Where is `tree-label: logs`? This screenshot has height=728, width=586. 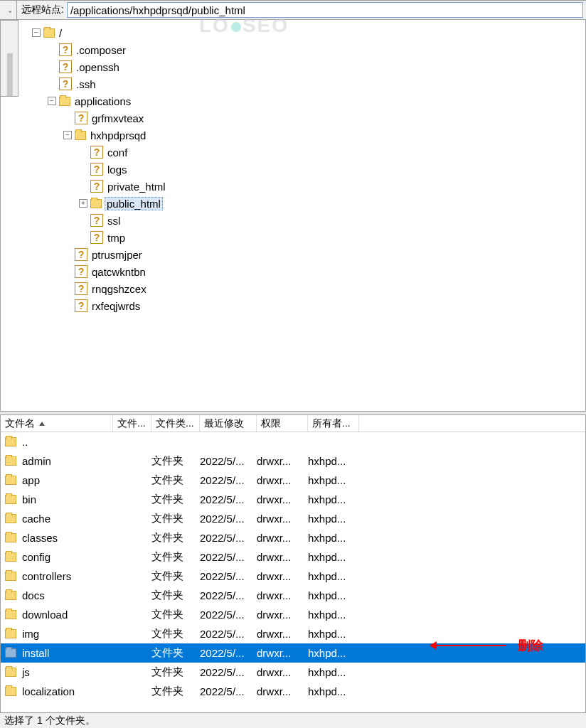 tree-label: logs is located at coordinates (117, 169).